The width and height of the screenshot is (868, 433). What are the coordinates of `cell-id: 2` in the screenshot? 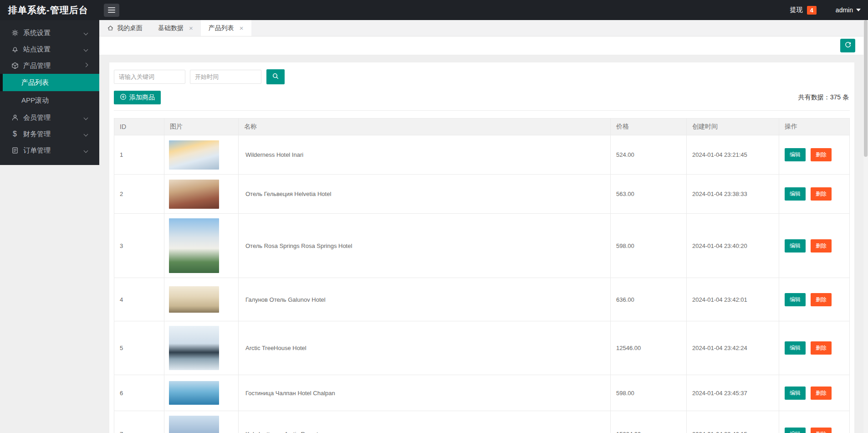 It's located at (139, 194).